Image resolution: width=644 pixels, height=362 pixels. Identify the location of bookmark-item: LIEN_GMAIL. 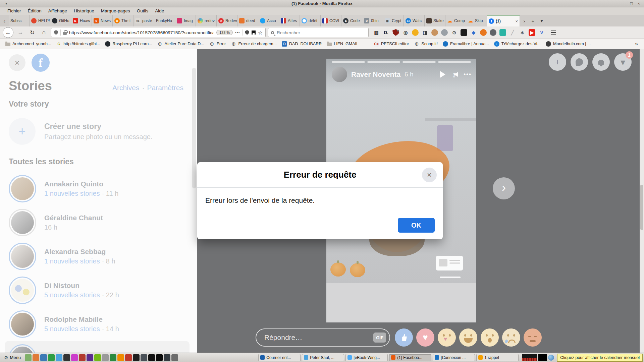
(343, 44).